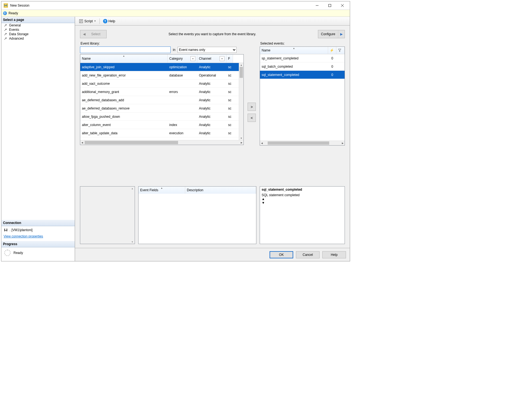 This screenshot has height=394, width=532. Describe the element at coordinates (162, 92) in the screenshot. I see `library-row: additional_memory_granterrorsAnalyticsc` at that location.